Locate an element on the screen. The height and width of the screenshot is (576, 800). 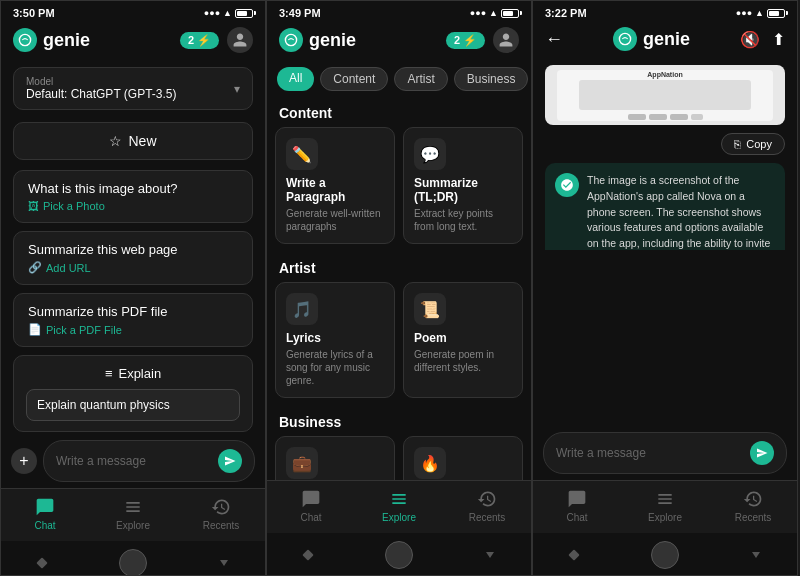
audio-icon: 🔇 is located at coordinates (750, 40).